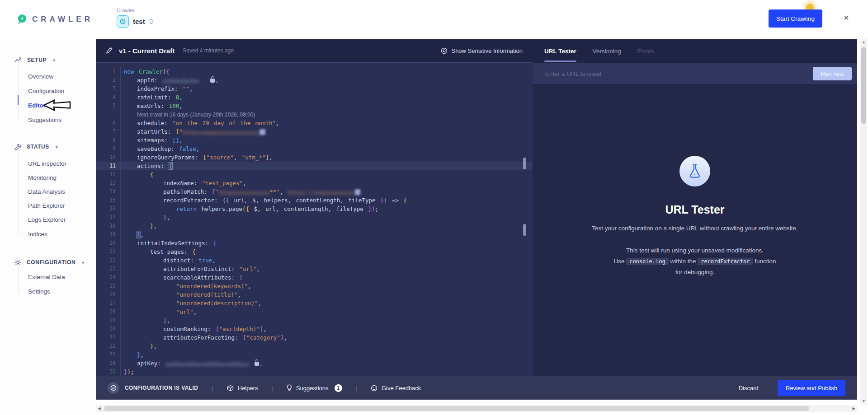  I want to click on code-line: 31attributesForFaceting: ["category"],, so click(314, 338).